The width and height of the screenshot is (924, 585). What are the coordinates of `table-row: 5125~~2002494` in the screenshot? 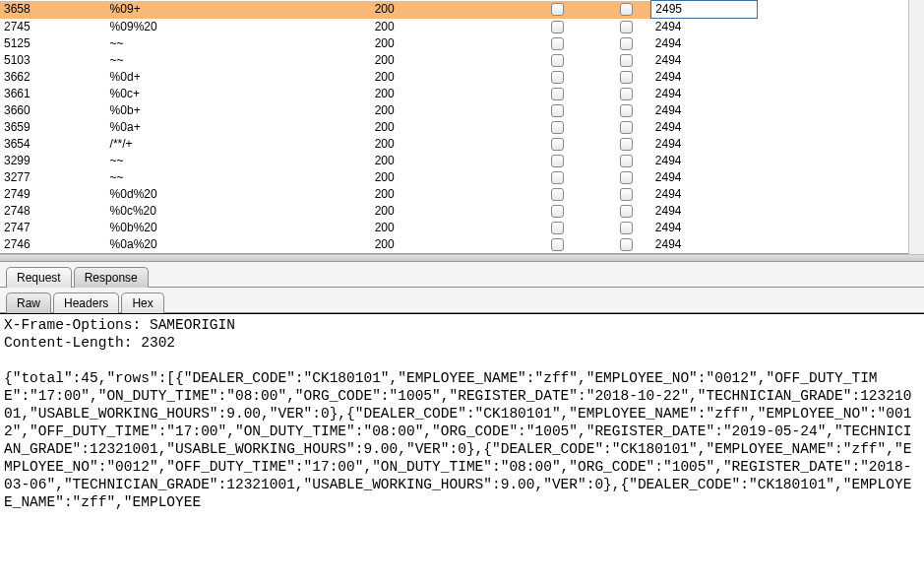 It's located at (379, 43).